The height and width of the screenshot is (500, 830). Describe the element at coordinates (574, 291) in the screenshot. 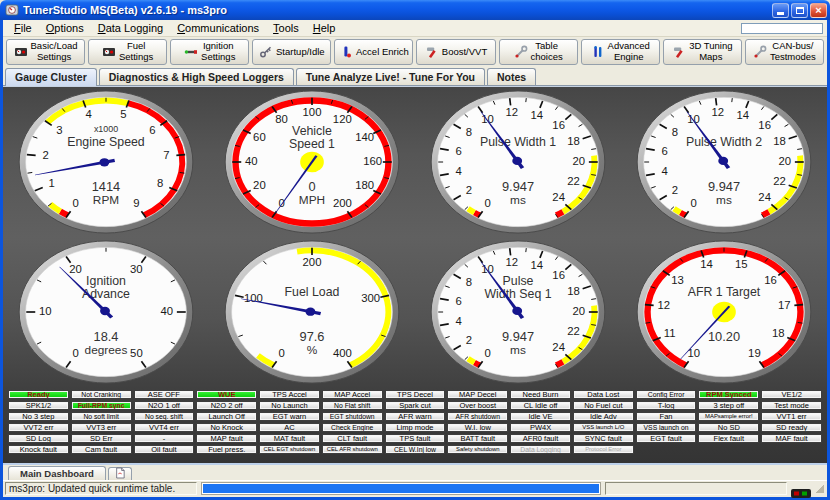

I see `svg-text: 18` at that location.